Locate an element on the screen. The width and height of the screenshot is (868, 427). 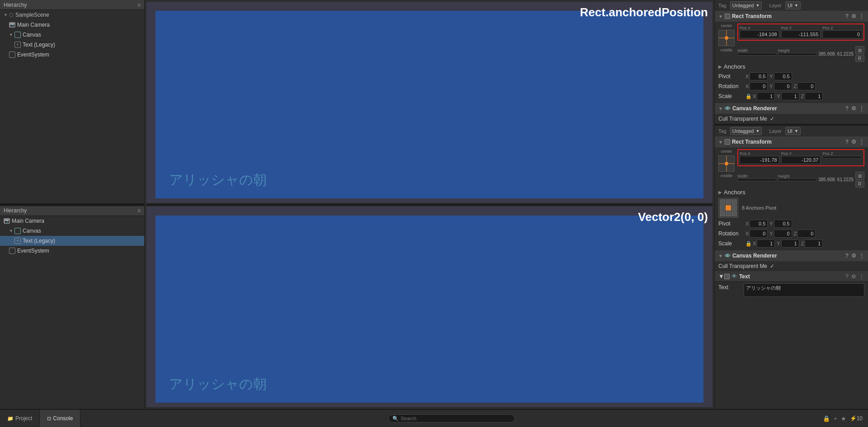
hierarchy-item-canvas-bottom: ▼ Canvas is located at coordinates (72, 231).